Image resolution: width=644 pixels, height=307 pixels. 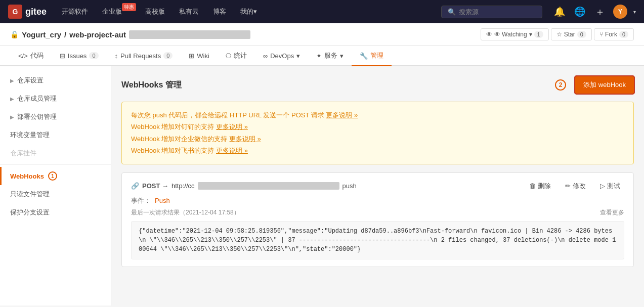 I want to click on sidebar-label-branch-protect: 保护分支设置, so click(x=30, y=212).